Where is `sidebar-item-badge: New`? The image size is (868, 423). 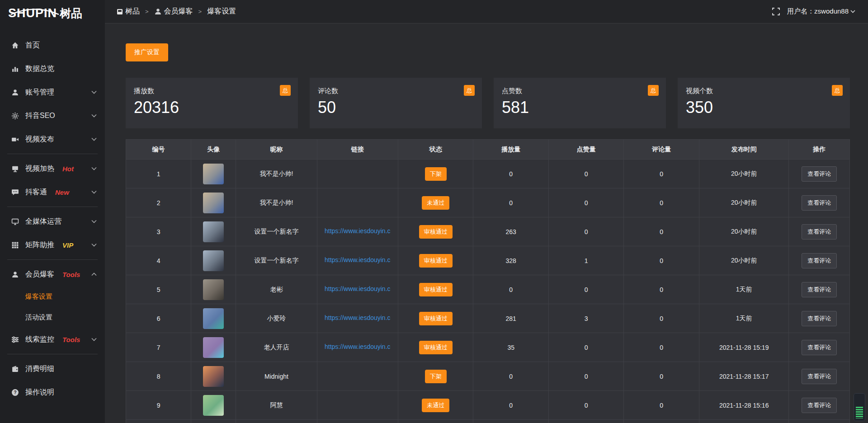 sidebar-item-badge: New is located at coordinates (62, 193).